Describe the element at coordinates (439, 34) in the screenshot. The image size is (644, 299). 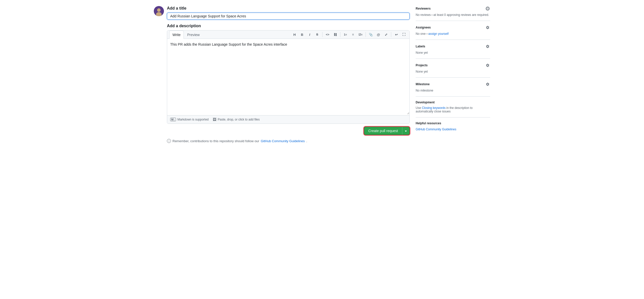
I see `assign-yourself-link: assign yourself` at that location.